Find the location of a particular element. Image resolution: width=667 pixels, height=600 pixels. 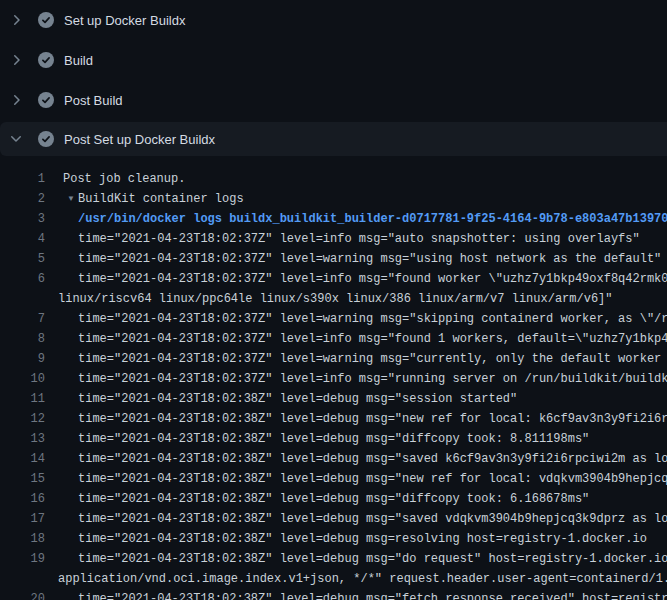

log-row: 9 time="2021-04-23T18:02:37Z" level=warn… is located at coordinates (334, 359).